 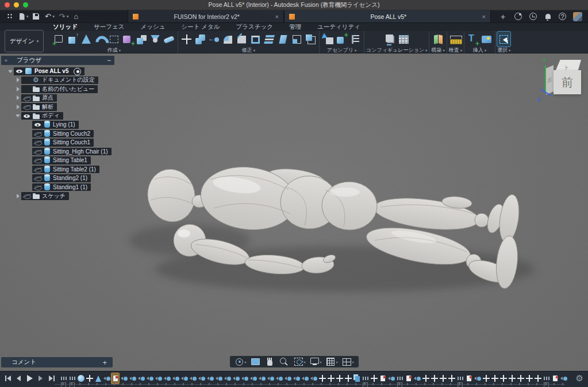 I want to click on combine-tool, so click(x=310, y=39).